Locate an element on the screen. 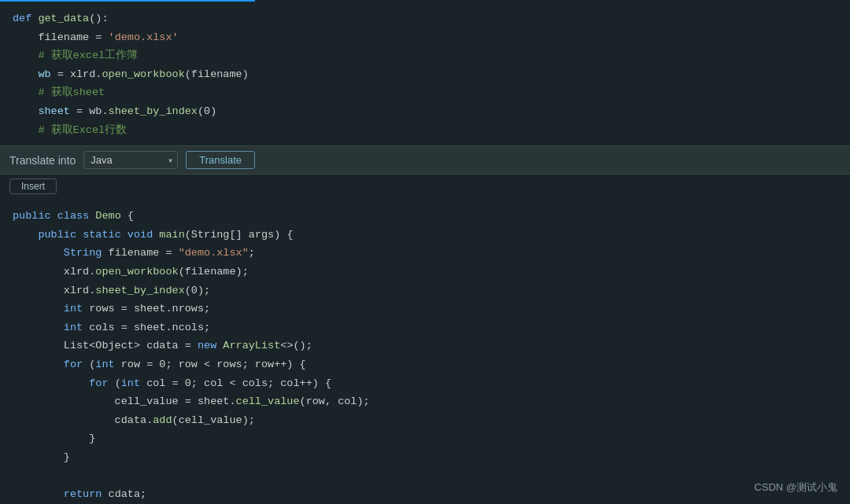 Image resolution: width=850 pixels, height=504 pixels. code-line: cell_value = sheet.cell_value(row, col); is located at coordinates (425, 402).